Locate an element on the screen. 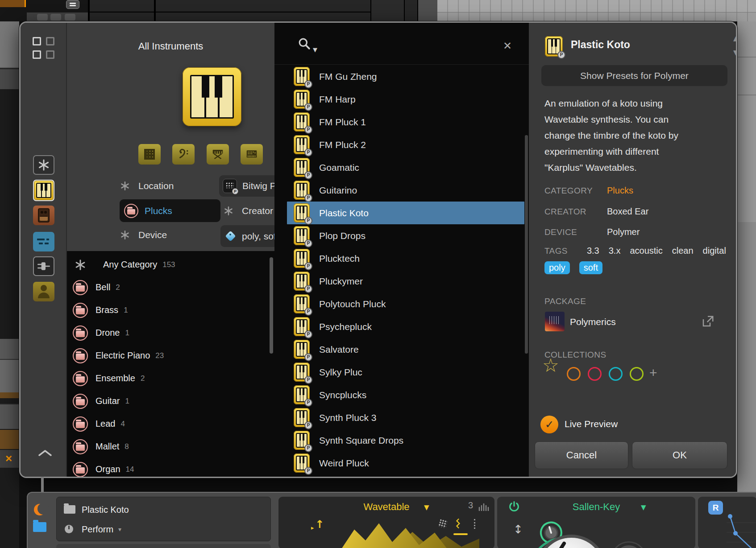 This screenshot has height=548, width=756. category-row: Brass 1 is located at coordinates (170, 310).